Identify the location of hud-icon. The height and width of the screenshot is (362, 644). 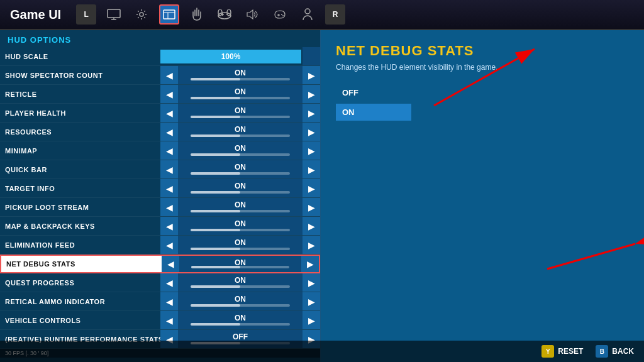
(169, 14).